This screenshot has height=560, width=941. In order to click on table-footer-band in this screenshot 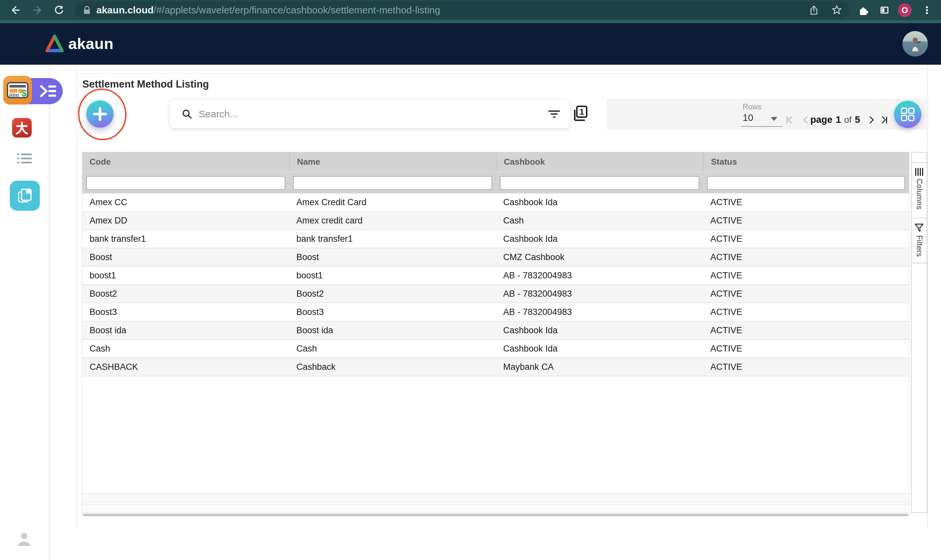, I will do `click(496, 498)`.